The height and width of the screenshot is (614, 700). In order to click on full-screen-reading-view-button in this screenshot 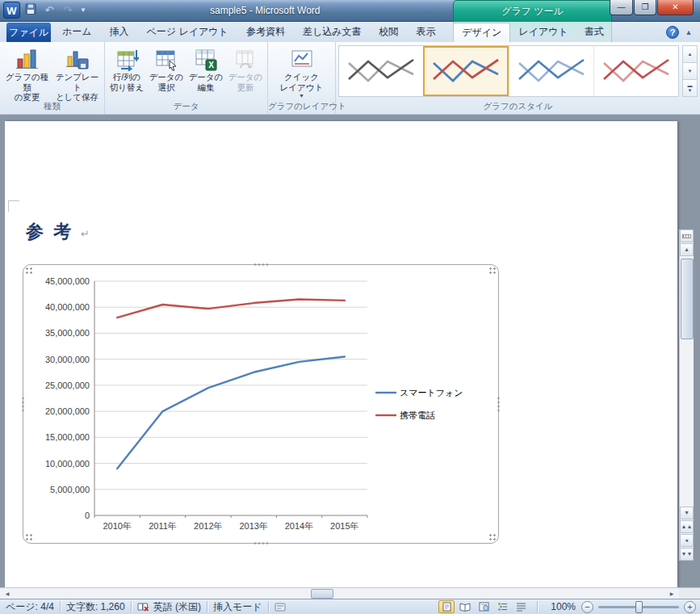, I will do `click(465, 607)`.